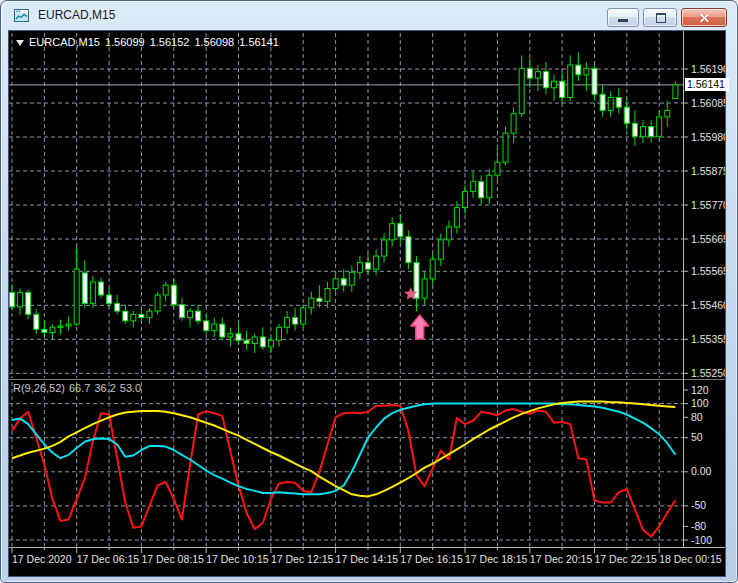 This screenshot has height=583, width=738. I want to click on price-axis-label: 1.55875, so click(708, 171).